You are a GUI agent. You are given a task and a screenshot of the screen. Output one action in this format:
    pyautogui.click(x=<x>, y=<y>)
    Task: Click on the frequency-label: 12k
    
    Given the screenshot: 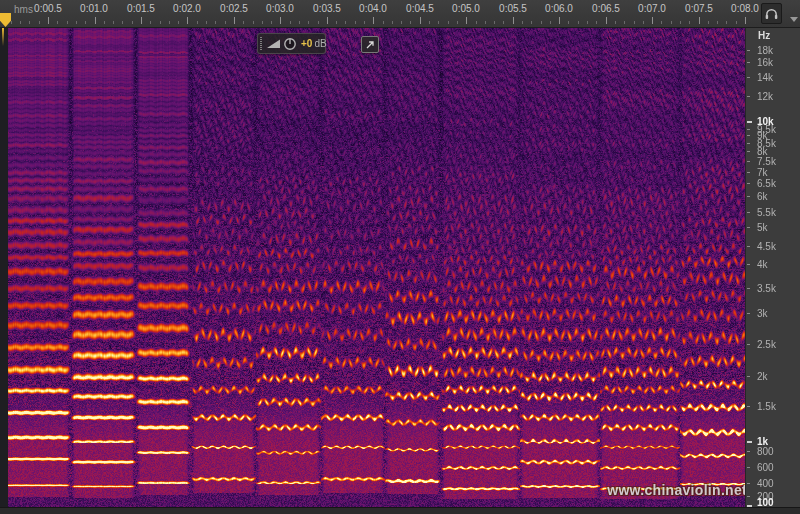 What is the action you would take?
    pyautogui.click(x=765, y=96)
    